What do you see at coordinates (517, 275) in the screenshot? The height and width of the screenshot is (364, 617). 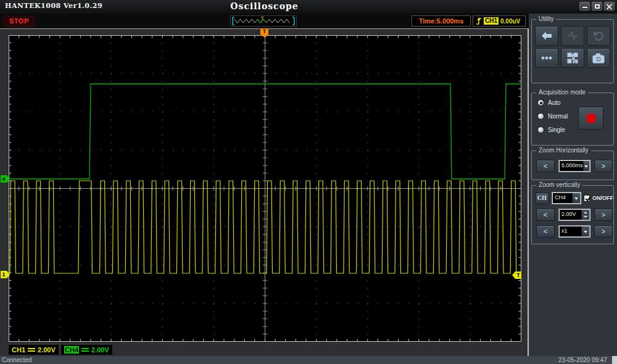 I see `trigger-level-marker: T` at bounding box center [517, 275].